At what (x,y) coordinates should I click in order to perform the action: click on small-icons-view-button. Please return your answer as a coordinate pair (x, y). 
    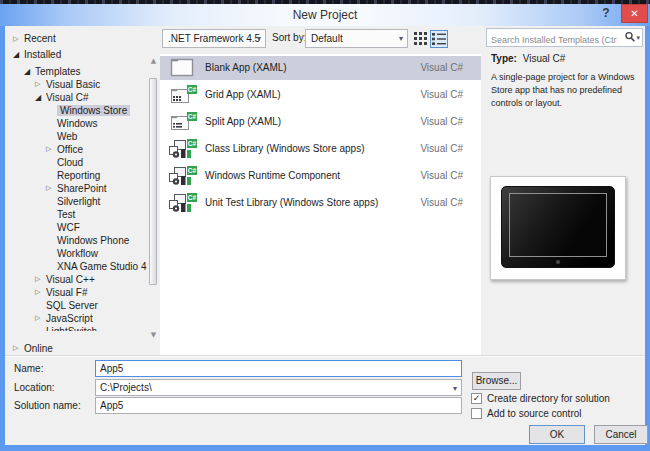
    Looking at the image, I should click on (420, 39).